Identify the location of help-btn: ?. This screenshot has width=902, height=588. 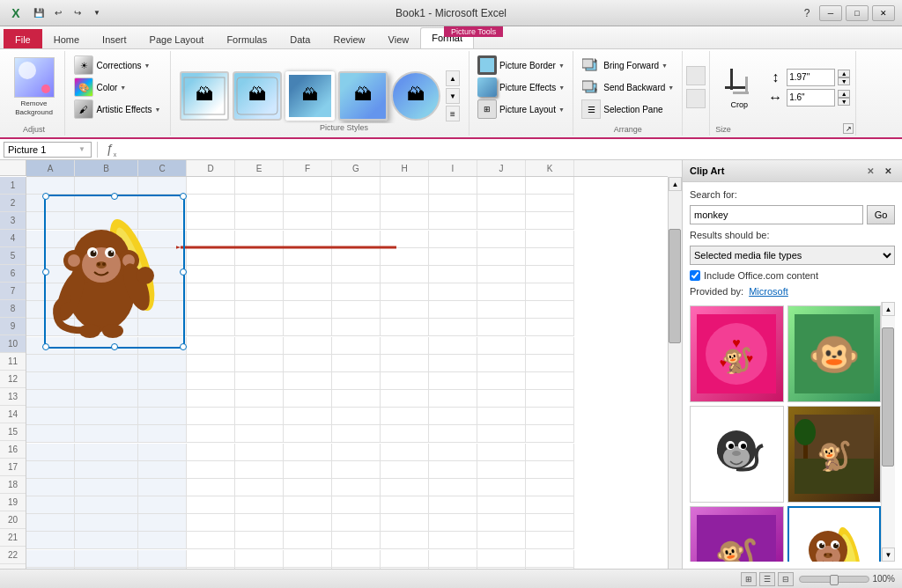
(807, 13).